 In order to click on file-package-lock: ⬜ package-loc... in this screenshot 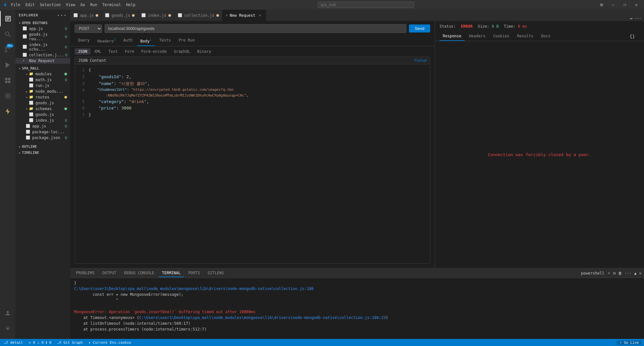, I will do `click(43, 132)`.